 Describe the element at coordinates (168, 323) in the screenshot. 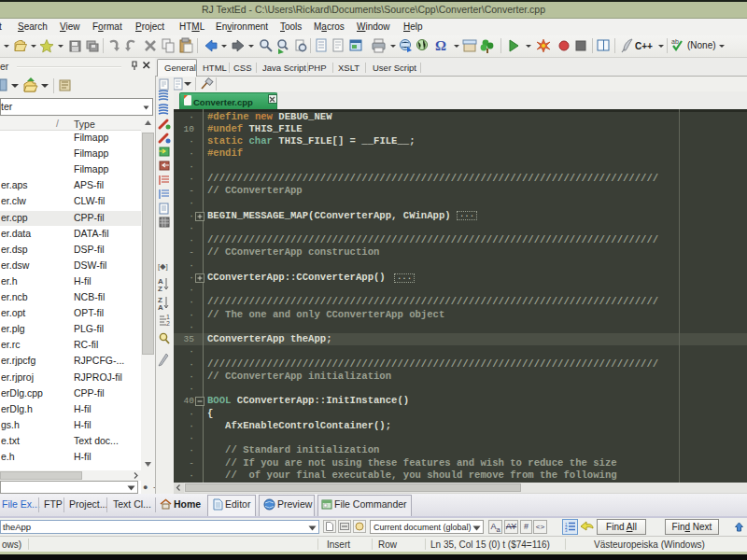

I see `svg-text: 2` at that location.